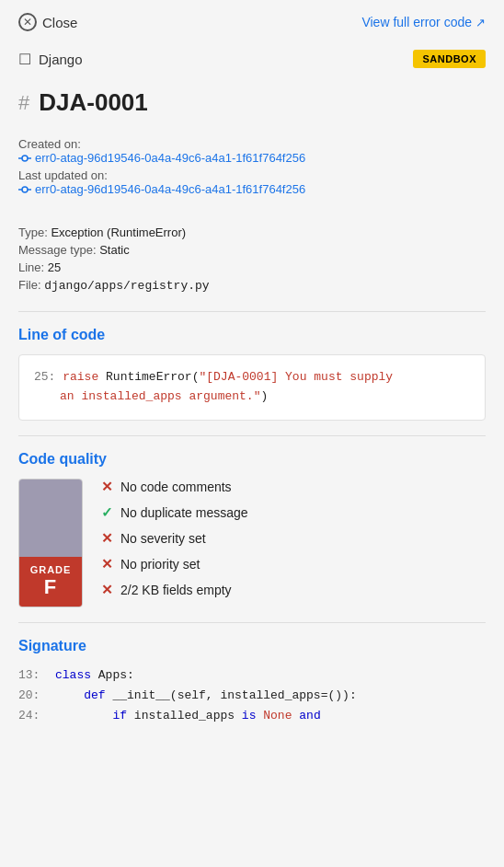 The image size is (504, 867). What do you see at coordinates (48, 377) in the screenshot?
I see `code-line-num: 25:` at bounding box center [48, 377].